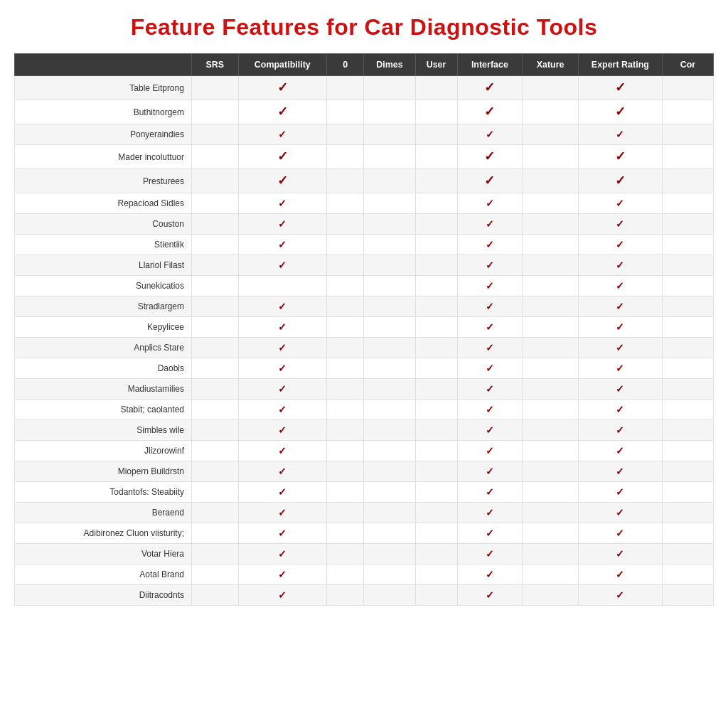 The height and width of the screenshot is (728, 728). What do you see at coordinates (364, 157) in the screenshot?
I see `table-row: Mader incoluttuor✓✓✓` at bounding box center [364, 157].